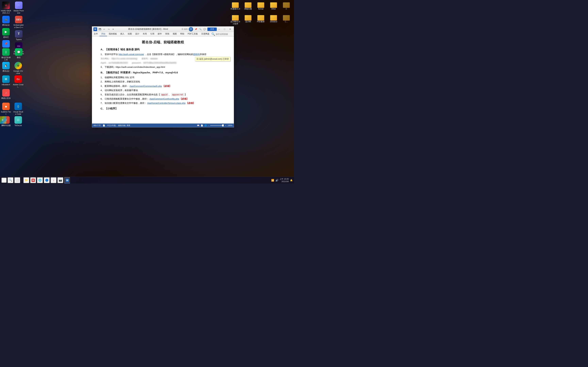  I want to click on word-window: W 💾 ↩ ↪ ▾ 匿名信-后端搭建视频教程 [兼容模式] - Word 活 溢…, so click(163, 77).